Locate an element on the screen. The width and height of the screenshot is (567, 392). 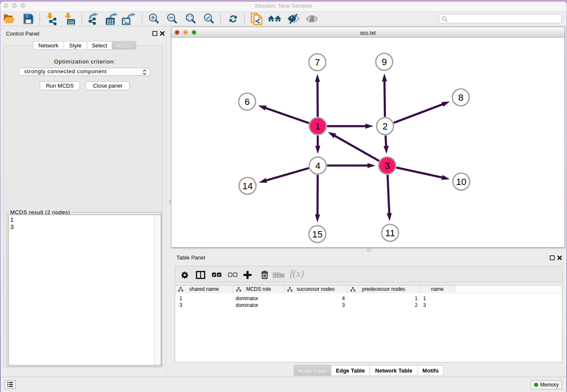
svg-text: 1 is located at coordinates (318, 126).